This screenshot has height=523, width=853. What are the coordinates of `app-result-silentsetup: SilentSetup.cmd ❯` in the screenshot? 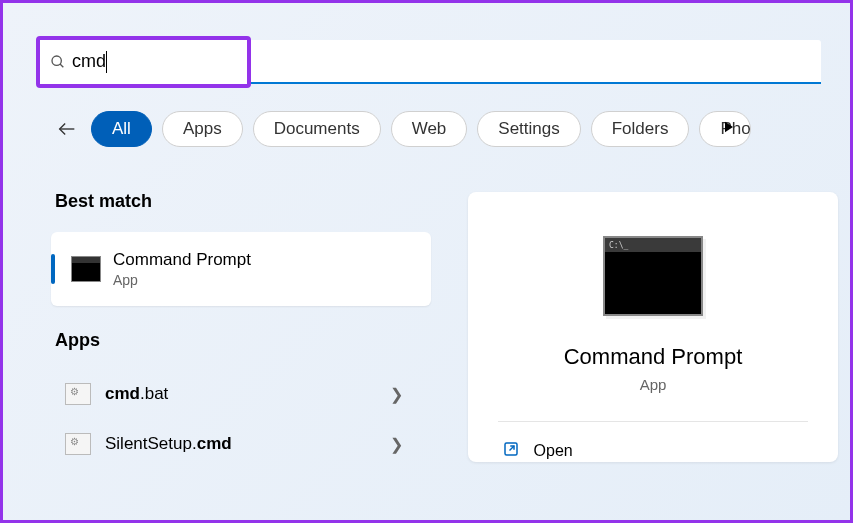 It's located at (241, 444).